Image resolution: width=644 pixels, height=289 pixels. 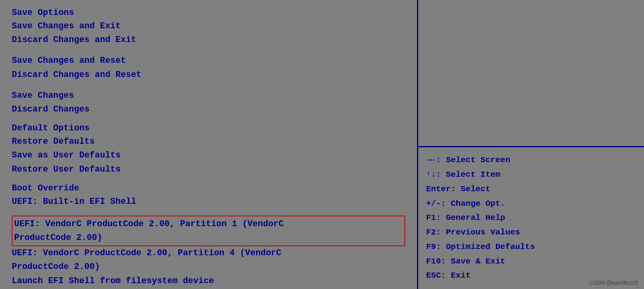 I want to click on save-changes-exit-item: Save Changes and Exit, so click(x=209, y=26).